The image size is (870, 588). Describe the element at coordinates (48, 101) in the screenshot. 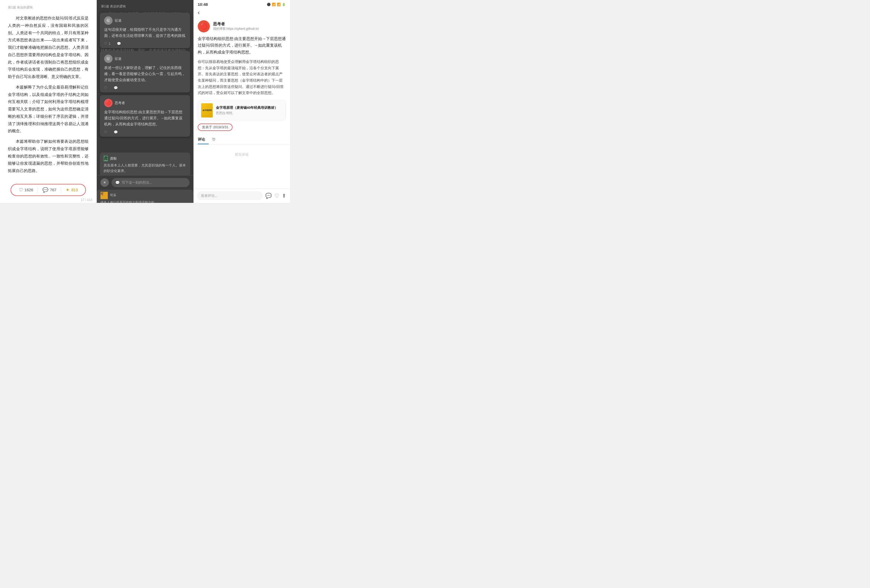

I see `left-panel: 第1篇 表达的逻辑 对文章阐述的思想作出疑问/回答式反应是人类的一种自然反应，没…` at that location.